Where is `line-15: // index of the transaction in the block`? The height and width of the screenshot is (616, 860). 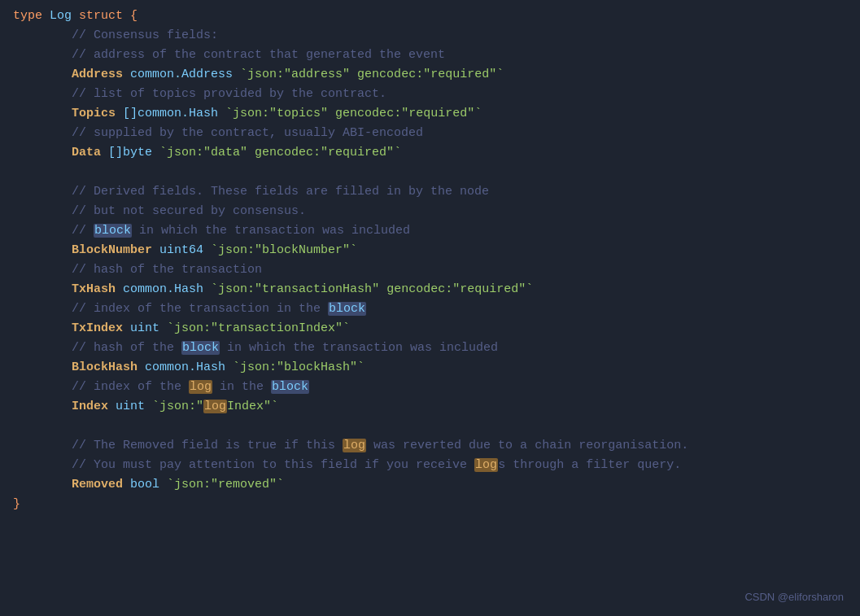
line-15: // index of the transaction in the block is located at coordinates (430, 309).